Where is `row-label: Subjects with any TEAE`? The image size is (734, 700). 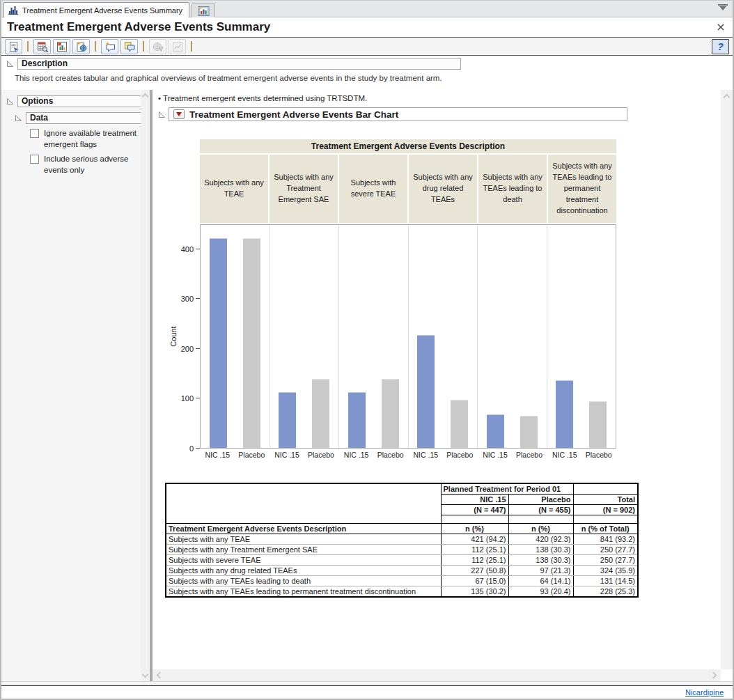
row-label: Subjects with any TEAE is located at coordinates (304, 539).